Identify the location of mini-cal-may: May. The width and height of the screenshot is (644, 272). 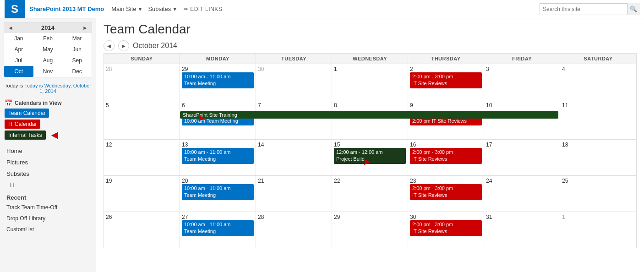
(48, 49).